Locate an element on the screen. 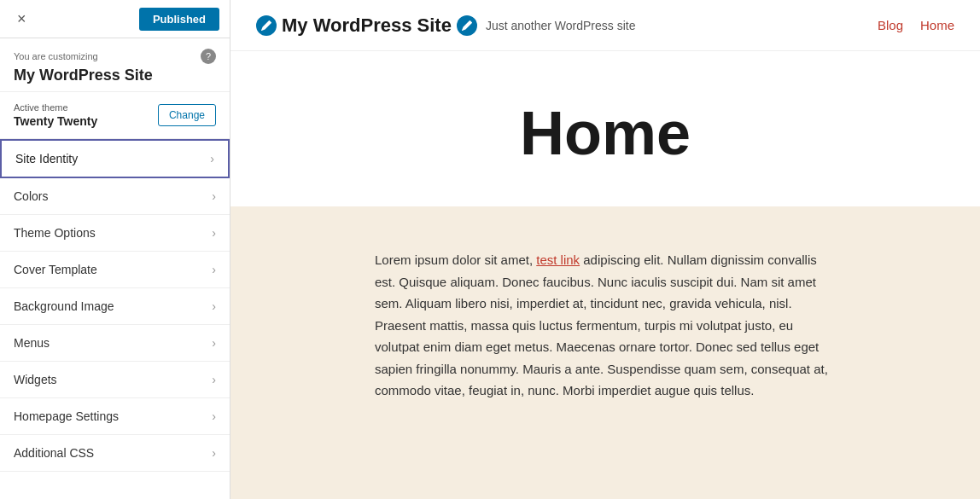  menu-item-theme-options: Theme Options › is located at coordinates (114, 234).